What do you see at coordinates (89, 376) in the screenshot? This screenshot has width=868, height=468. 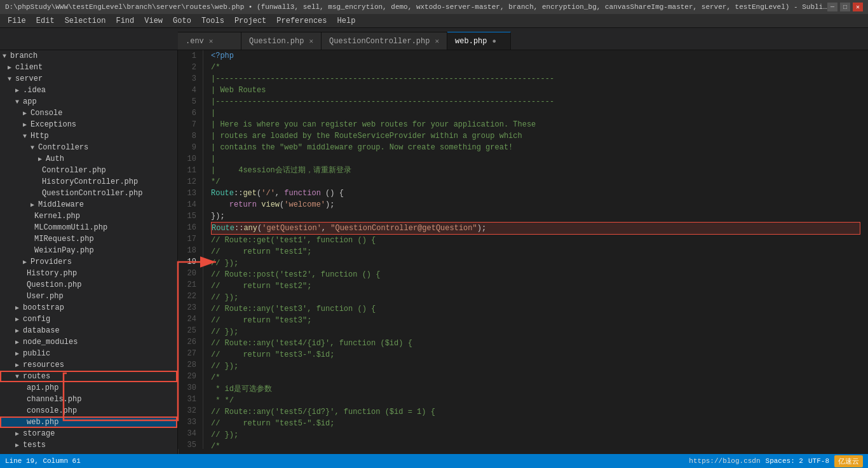 I see `sidebar-item-routes: ▼ routes` at bounding box center [89, 376].